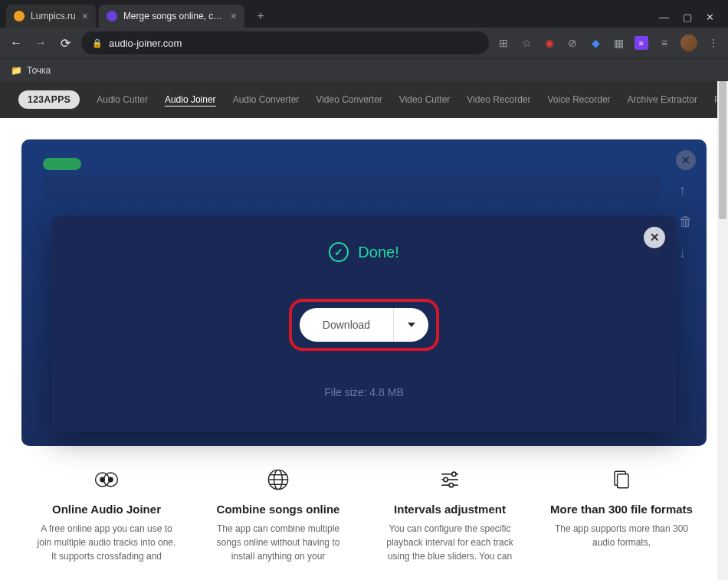 The height and width of the screenshot is (580, 728). Describe the element at coordinates (54, 16) in the screenshot. I see `tab-label: Lumpics.ru` at that location.